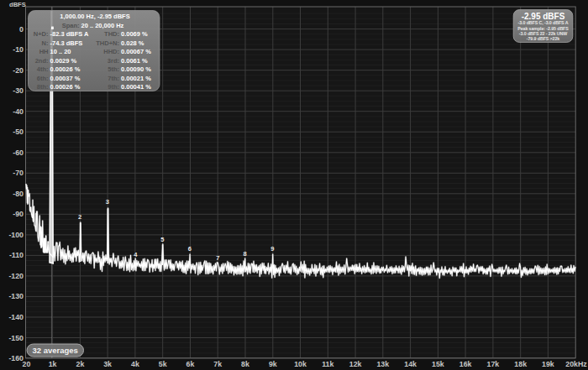  Describe the element at coordinates (301, 364) in the screenshot. I see `svg-text: 10k` at that location.